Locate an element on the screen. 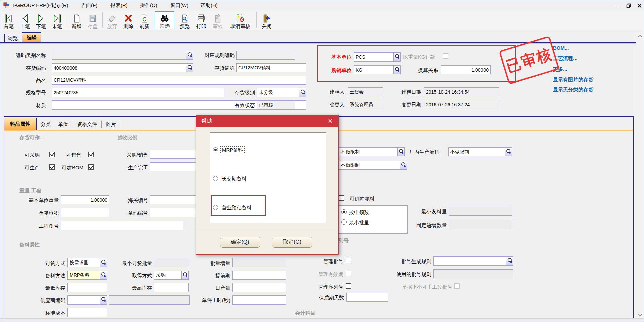  code-class-field is located at coordinates (123, 55).